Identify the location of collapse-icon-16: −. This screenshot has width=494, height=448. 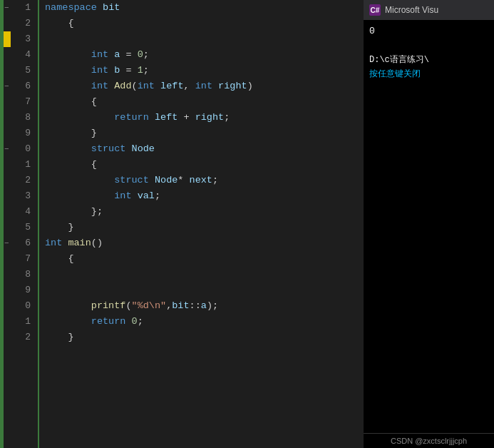
(7, 243).